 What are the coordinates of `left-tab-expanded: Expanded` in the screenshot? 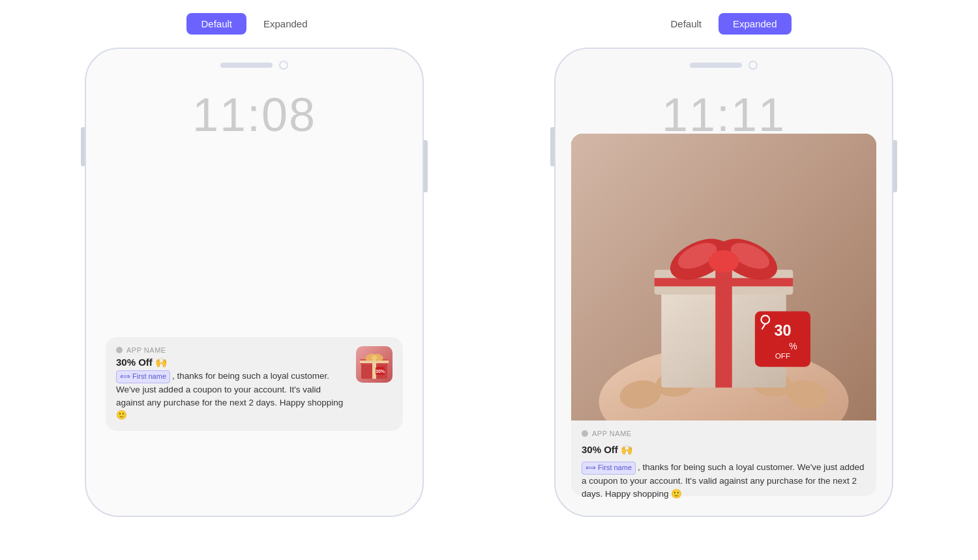 It's located at (286, 23).